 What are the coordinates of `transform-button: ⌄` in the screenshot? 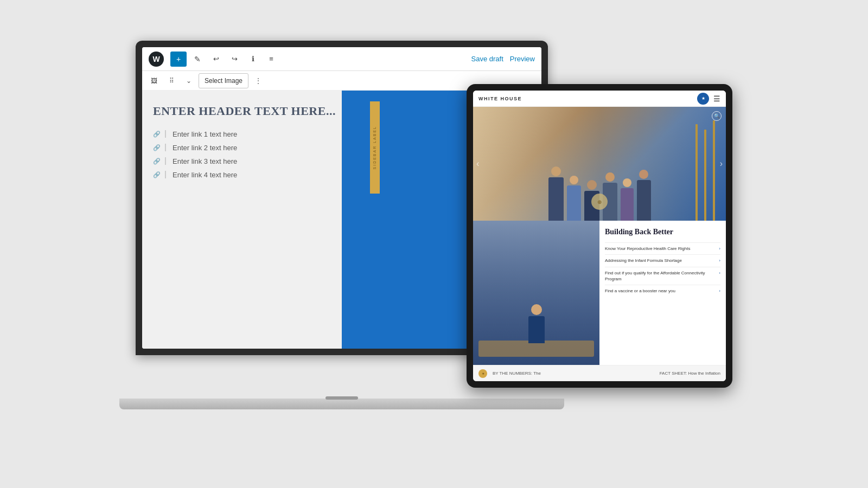 It's located at (189, 81).